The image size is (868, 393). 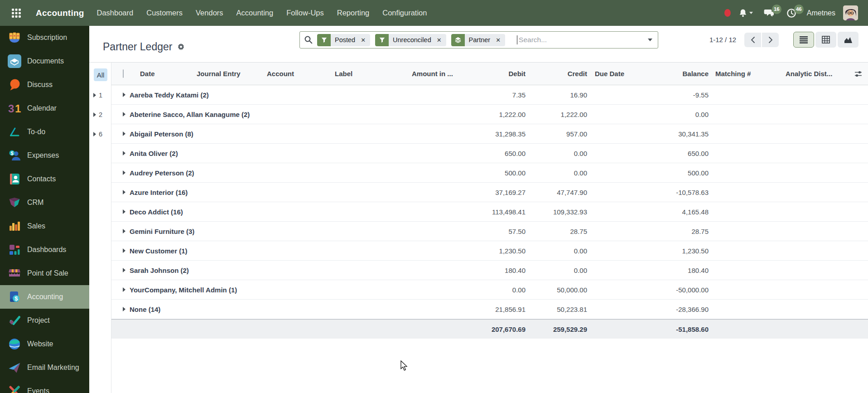 I want to click on search-input: Search..., so click(x=533, y=40).